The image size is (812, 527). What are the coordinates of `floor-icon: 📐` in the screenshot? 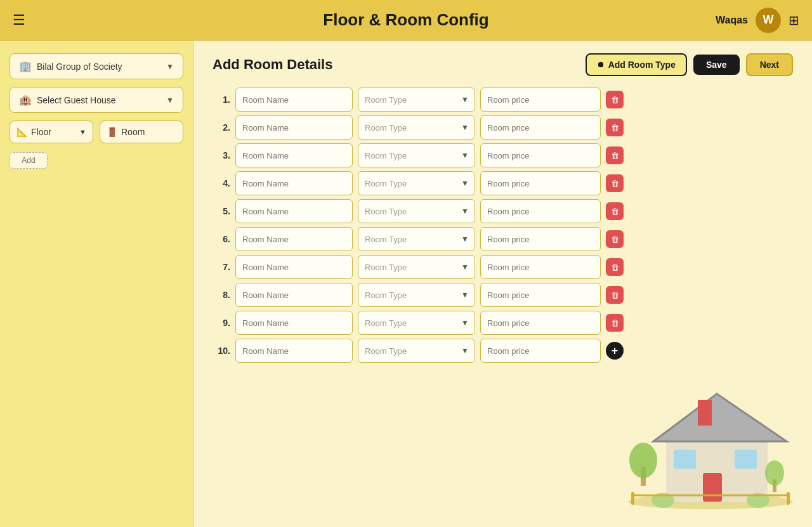 It's located at (22, 132).